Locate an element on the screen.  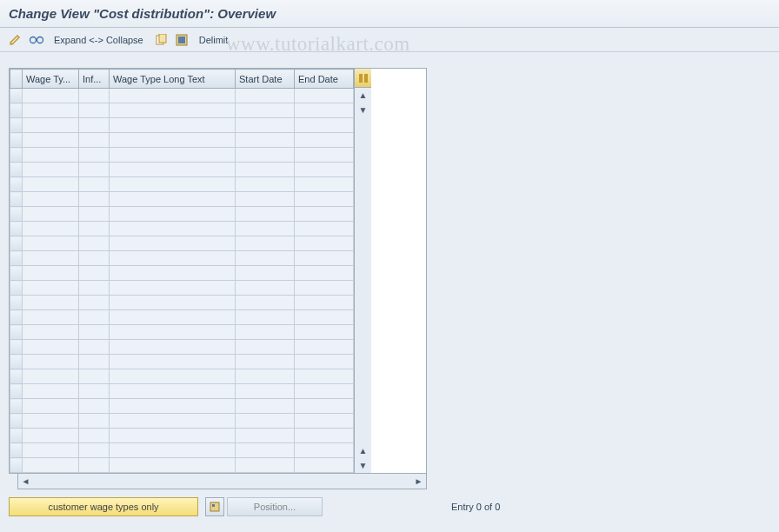
glasses-icon is located at coordinates (37, 40).